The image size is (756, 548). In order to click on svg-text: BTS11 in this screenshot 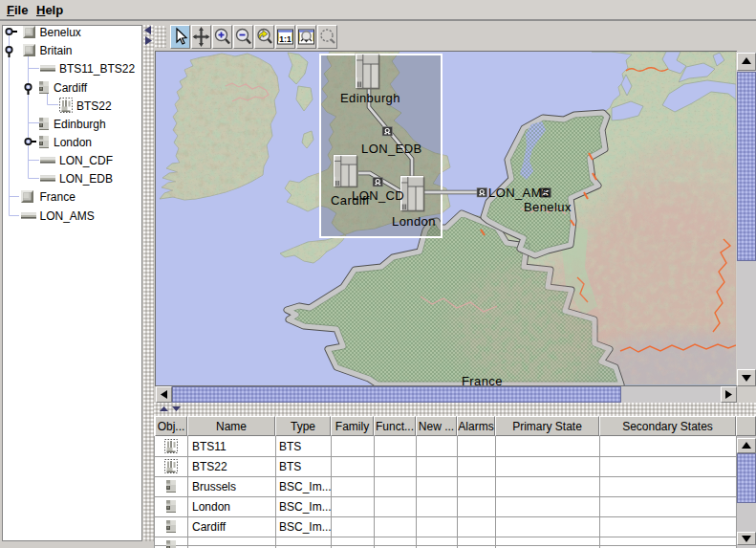, I will do `click(209, 447)`.